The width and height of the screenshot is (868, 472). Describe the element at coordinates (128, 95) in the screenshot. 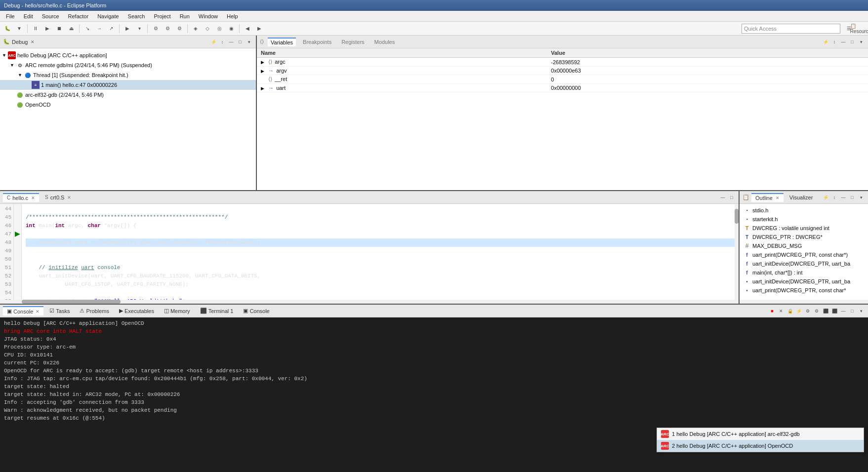

I see `tree-item-elf32: 🟢 arc-elf32-gdb (2/24/14, 5:46 PM)` at that location.